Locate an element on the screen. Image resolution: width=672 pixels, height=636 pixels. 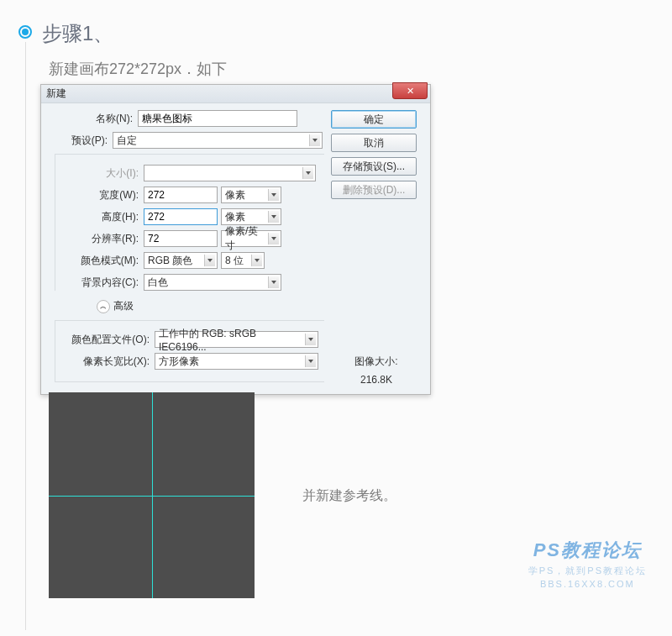
bit-depth-value: 8 位 is located at coordinates (234, 260).